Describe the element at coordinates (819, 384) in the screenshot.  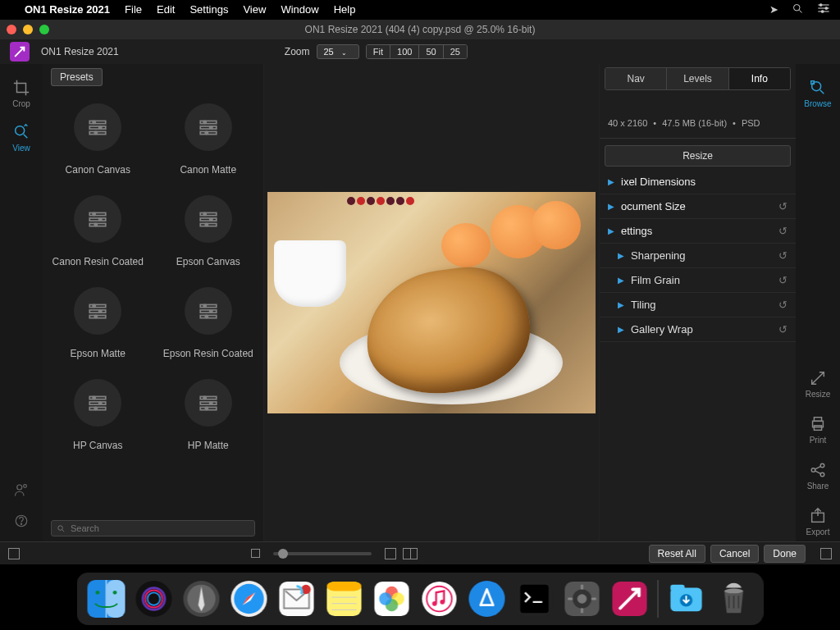
I see `resize-tool: Resize` at that location.